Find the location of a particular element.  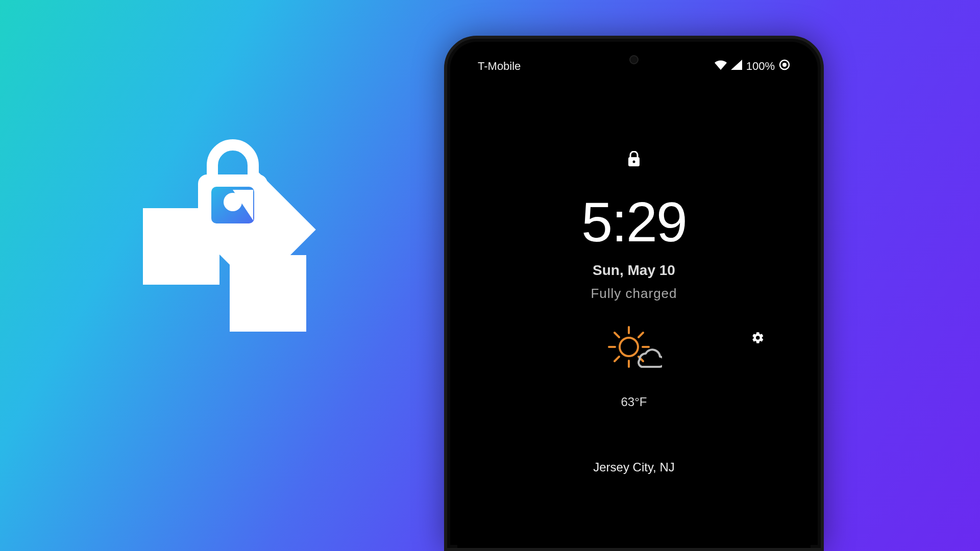

weather-settings-button is located at coordinates (758, 339).